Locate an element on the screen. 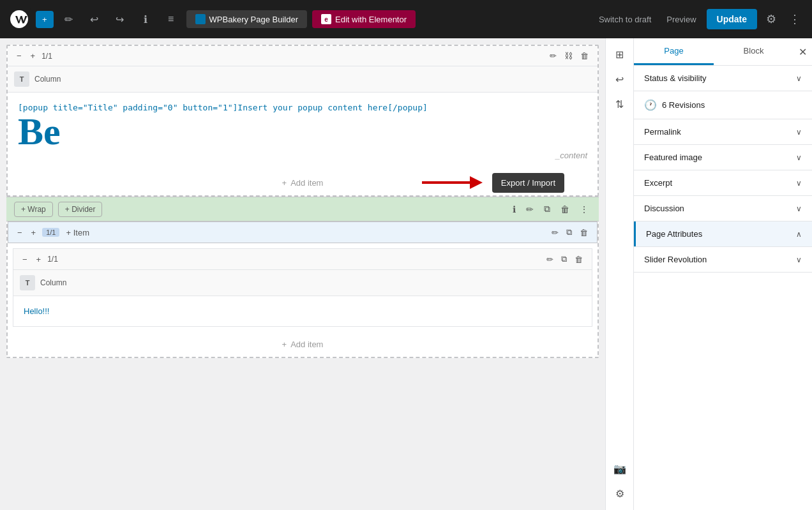 The width and height of the screenshot is (812, 510). inner-column-label: Column is located at coordinates (54, 283).